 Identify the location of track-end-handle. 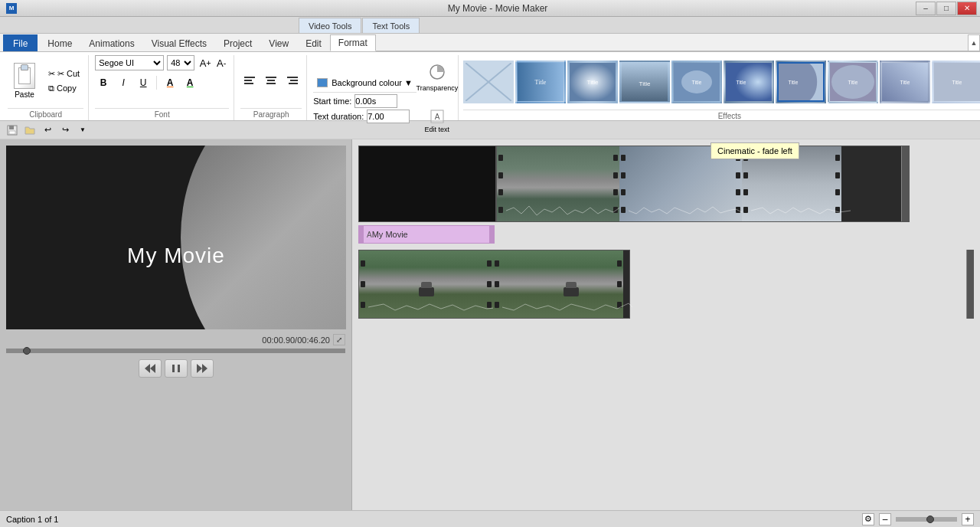
(905, 184).